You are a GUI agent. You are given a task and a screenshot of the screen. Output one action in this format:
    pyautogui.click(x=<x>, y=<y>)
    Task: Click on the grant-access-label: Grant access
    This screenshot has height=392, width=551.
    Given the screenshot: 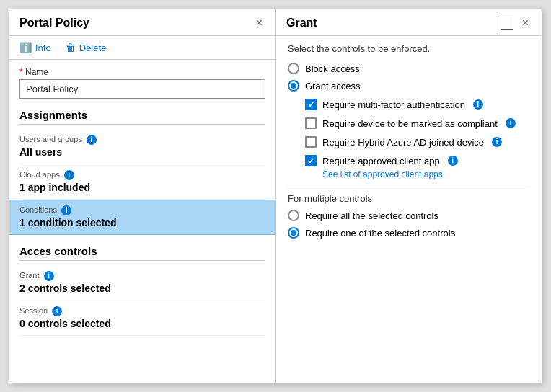 What is the action you would take?
    pyautogui.click(x=333, y=86)
    